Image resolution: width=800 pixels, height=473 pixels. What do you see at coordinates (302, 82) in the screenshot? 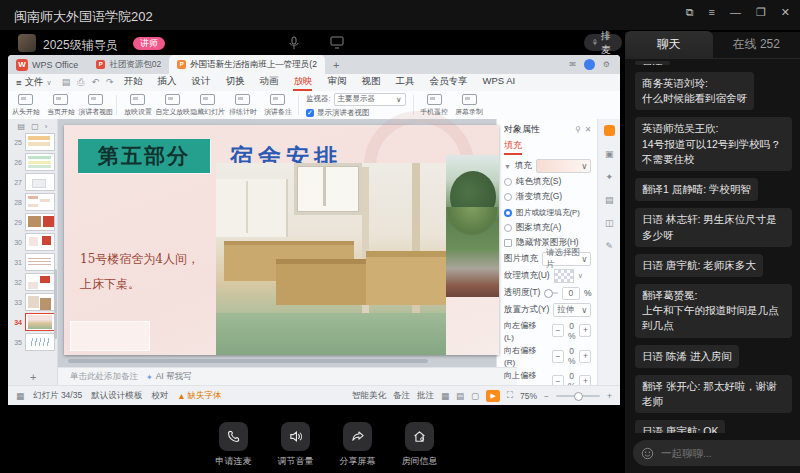
I see `menu-slideshow: 放映` at bounding box center [302, 82].